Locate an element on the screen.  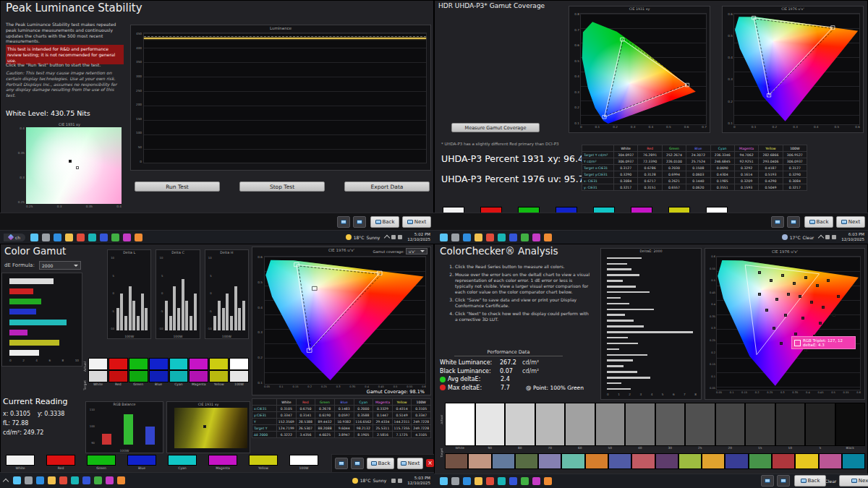
test-button: Run Test is located at coordinates (177, 187).